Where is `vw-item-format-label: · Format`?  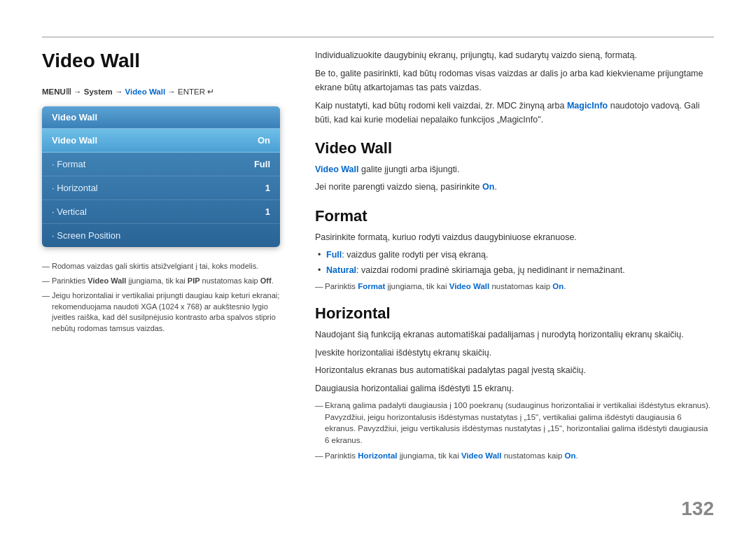 vw-item-format-label: · Format is located at coordinates (69, 164).